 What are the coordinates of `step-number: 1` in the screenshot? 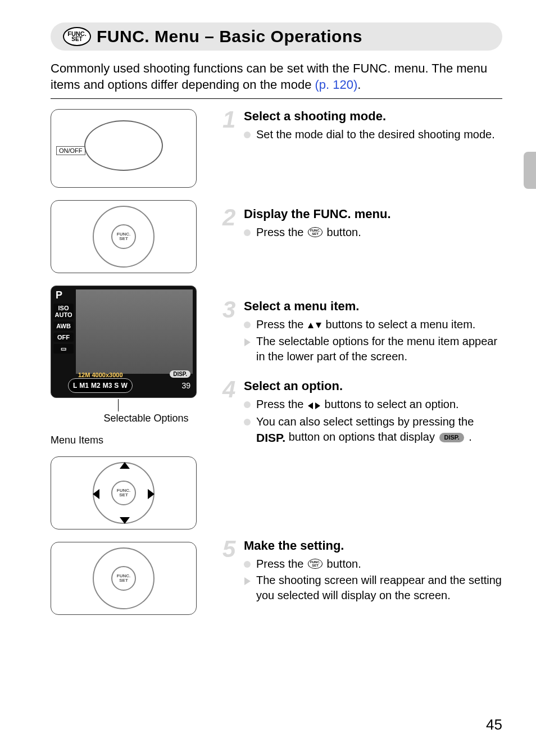 It's located at (232, 151).